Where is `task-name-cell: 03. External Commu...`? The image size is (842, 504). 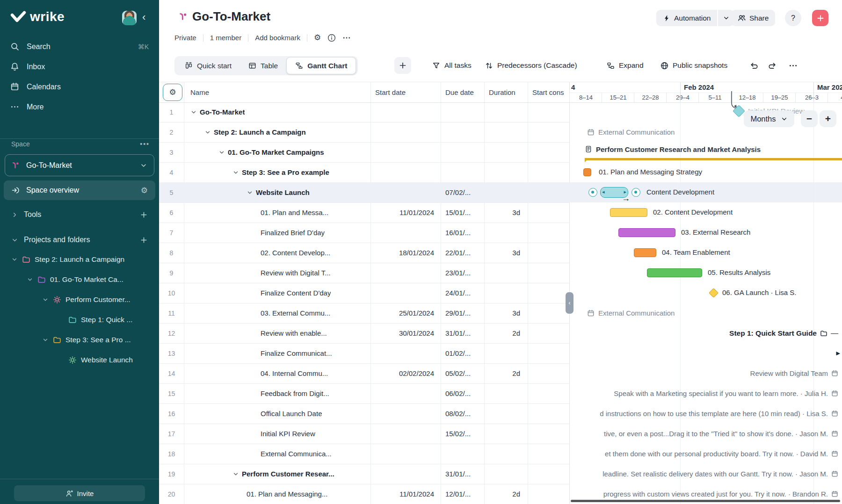
task-name-cell: 03. External Commu... is located at coordinates (277, 313).